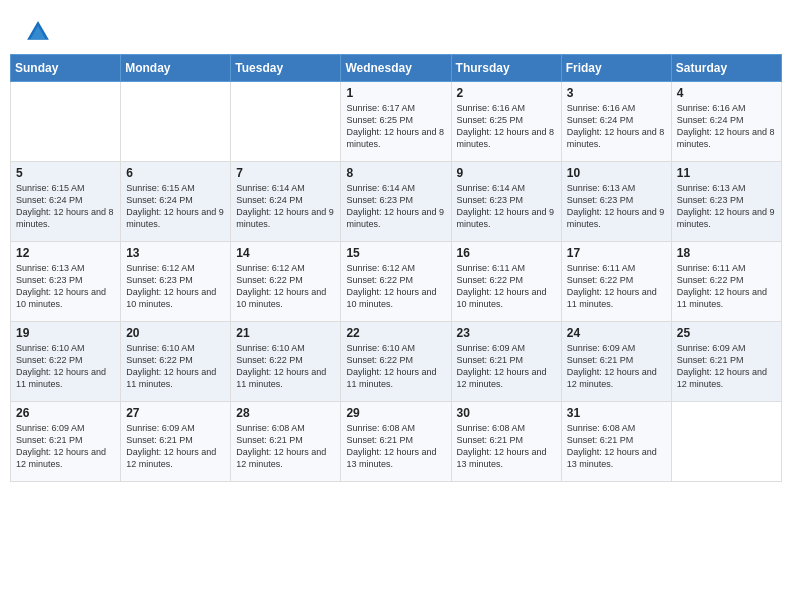 This screenshot has width=792, height=612. What do you see at coordinates (66, 362) in the screenshot?
I see `calendar-cell: 19 Sunrise: 6:10 AM Sunset: 6:22 PM Dayl…` at bounding box center [66, 362].